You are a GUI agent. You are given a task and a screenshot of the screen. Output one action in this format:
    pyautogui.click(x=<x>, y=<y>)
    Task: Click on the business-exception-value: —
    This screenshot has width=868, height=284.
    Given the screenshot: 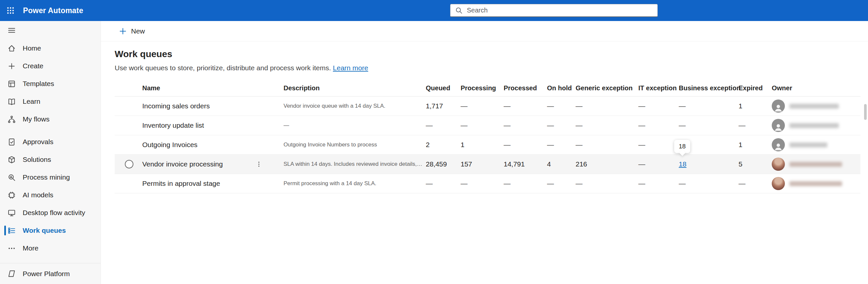 What is the action you would take?
    pyautogui.click(x=709, y=183)
    